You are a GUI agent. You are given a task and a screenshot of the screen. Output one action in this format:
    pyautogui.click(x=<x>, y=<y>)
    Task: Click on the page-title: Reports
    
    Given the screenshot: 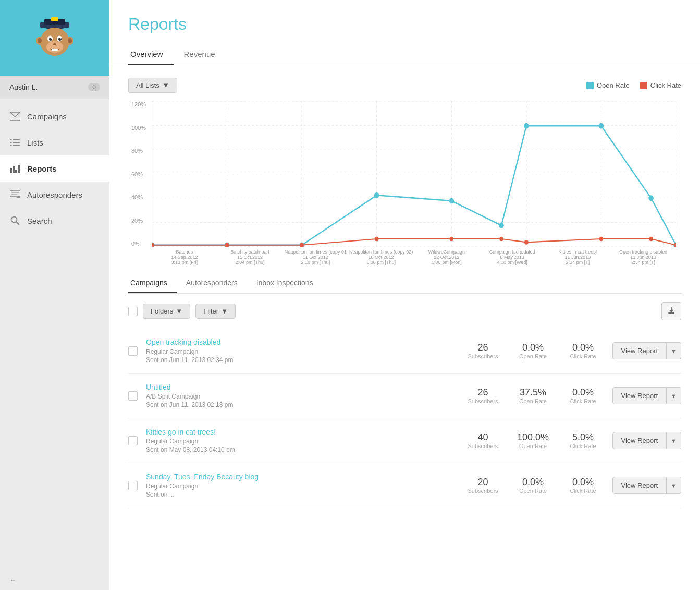 What is the action you would take?
    pyautogui.click(x=404, y=24)
    